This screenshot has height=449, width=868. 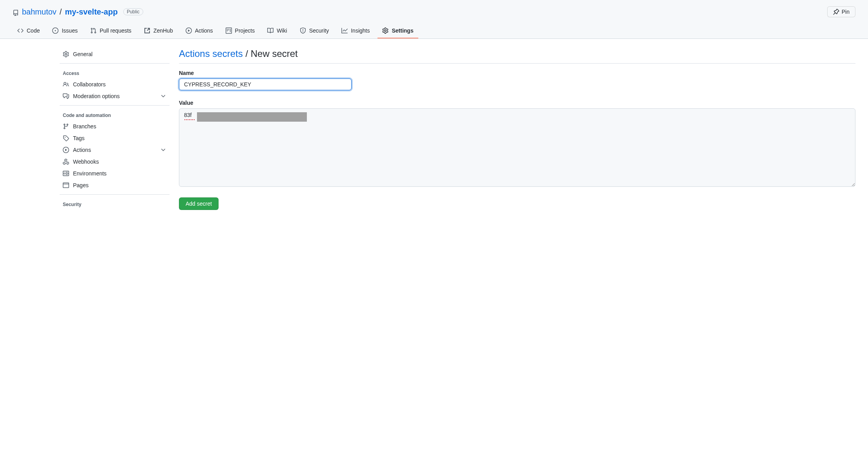 I want to click on sidebar-item-pages: Pages, so click(x=115, y=185).